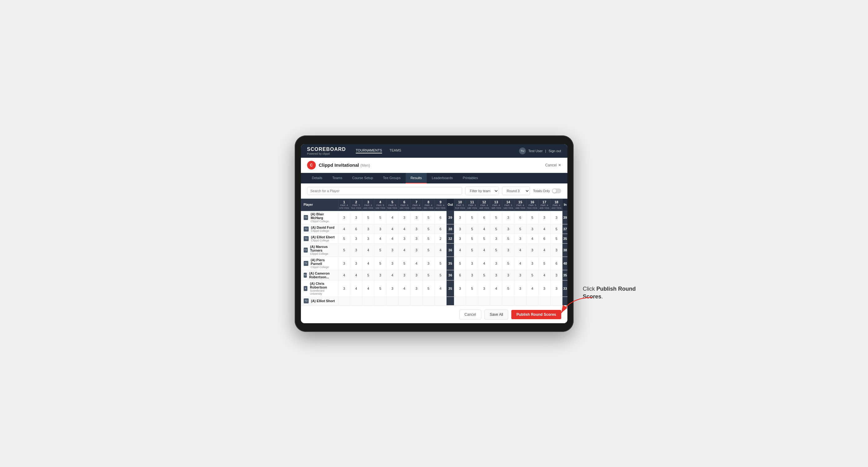 This screenshot has height=467, width=868. I want to click on publish-round-scores-button: Publish Round Scores, so click(536, 315).